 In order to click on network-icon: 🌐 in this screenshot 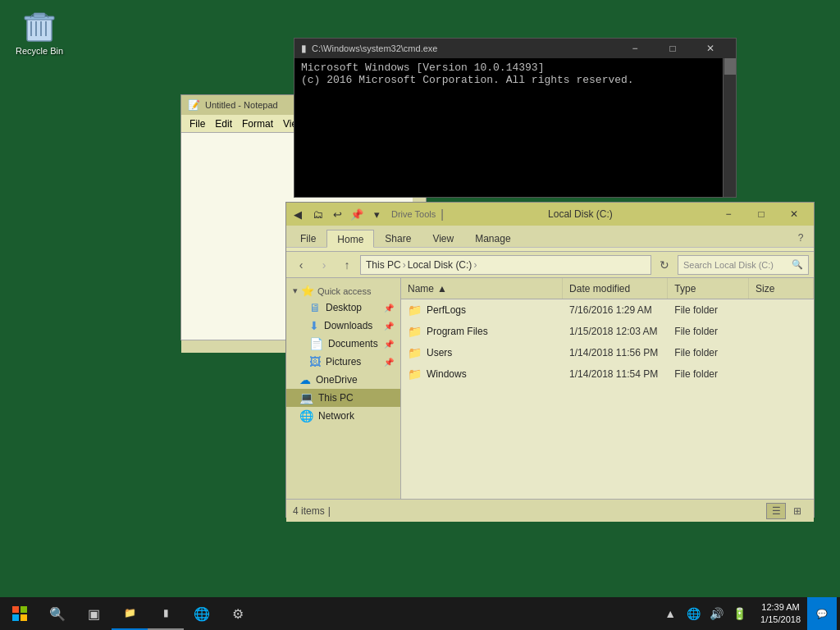, I will do `click(307, 416)`.